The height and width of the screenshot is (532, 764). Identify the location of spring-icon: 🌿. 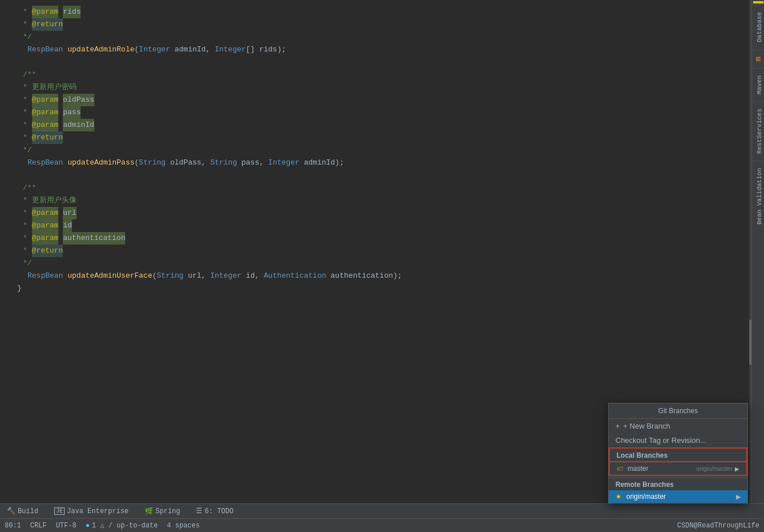
(149, 511).